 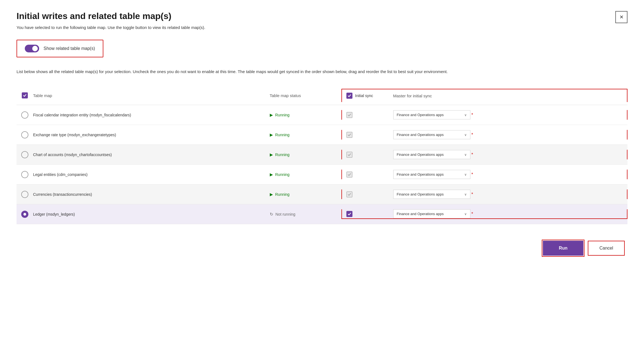 I want to click on row-status-row5: ▶ Running, so click(x=306, y=194).